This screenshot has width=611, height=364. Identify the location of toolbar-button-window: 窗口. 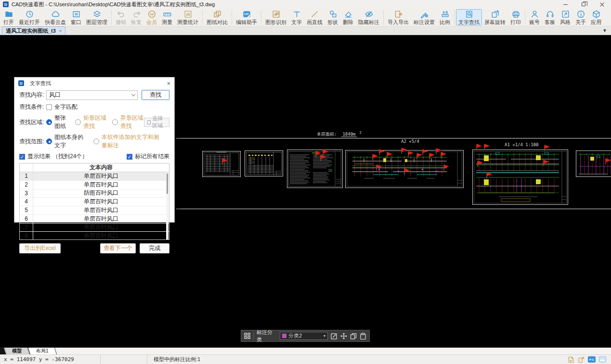
(76, 17).